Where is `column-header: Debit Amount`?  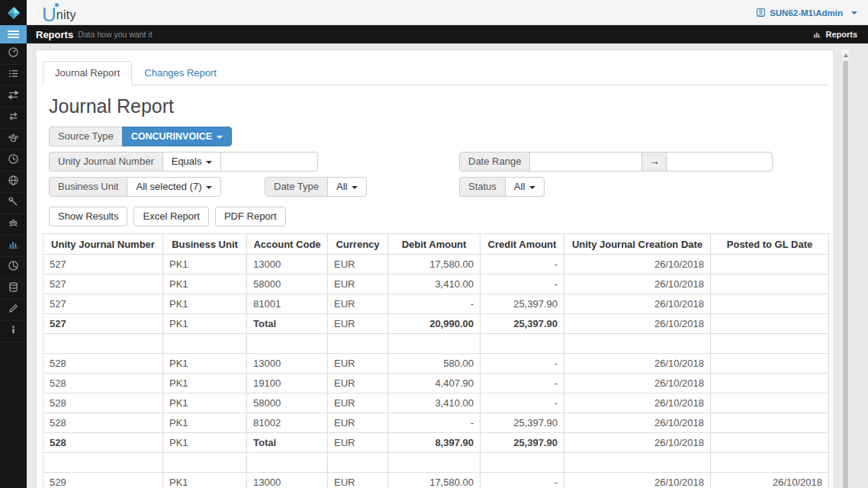
column-header: Debit Amount is located at coordinates (435, 244).